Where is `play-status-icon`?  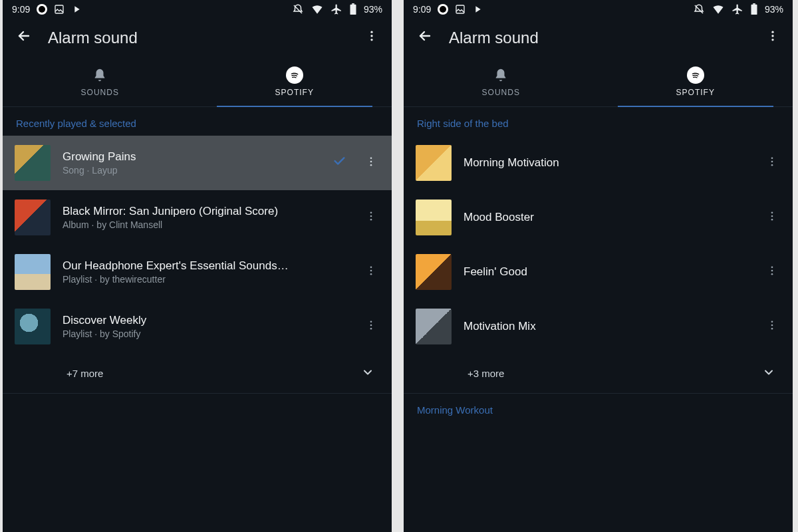
play-status-icon is located at coordinates (477, 9).